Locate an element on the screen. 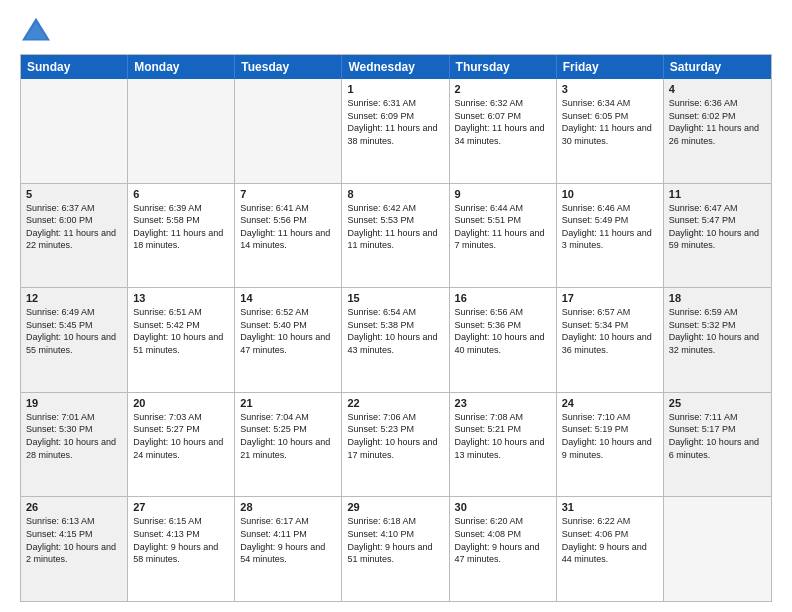 The image size is (792, 612). cell-info: Sunrise: 6:39 AMSunset: 5:58 PMDaylight:… is located at coordinates (181, 227).